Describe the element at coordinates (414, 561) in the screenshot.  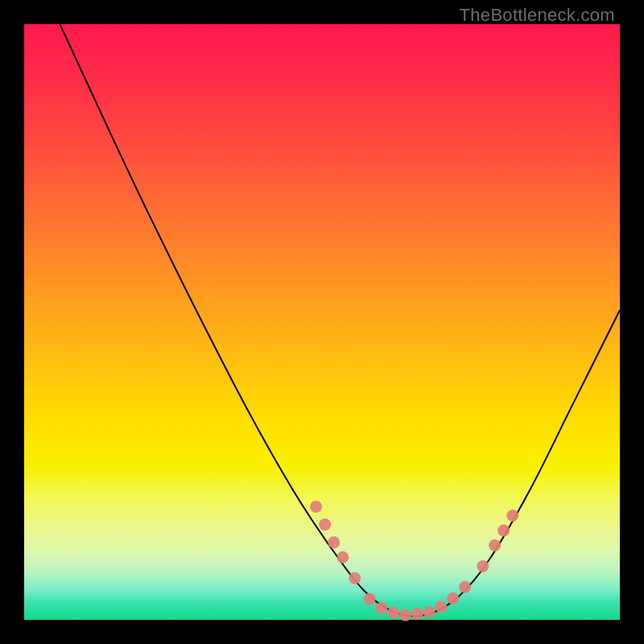
I see `marker-group` at that location.